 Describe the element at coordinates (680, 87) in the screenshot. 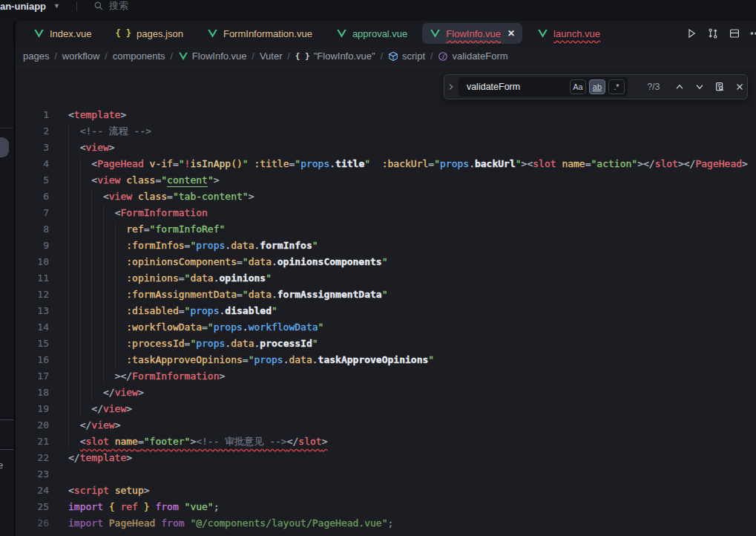

I see `previous-match-icon` at that location.